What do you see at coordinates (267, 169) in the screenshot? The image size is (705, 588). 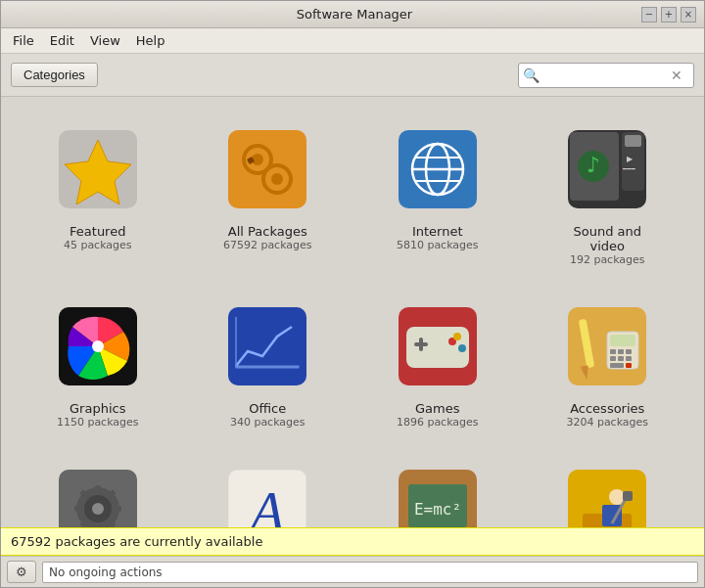 I see `category-icon-allpkg` at bounding box center [267, 169].